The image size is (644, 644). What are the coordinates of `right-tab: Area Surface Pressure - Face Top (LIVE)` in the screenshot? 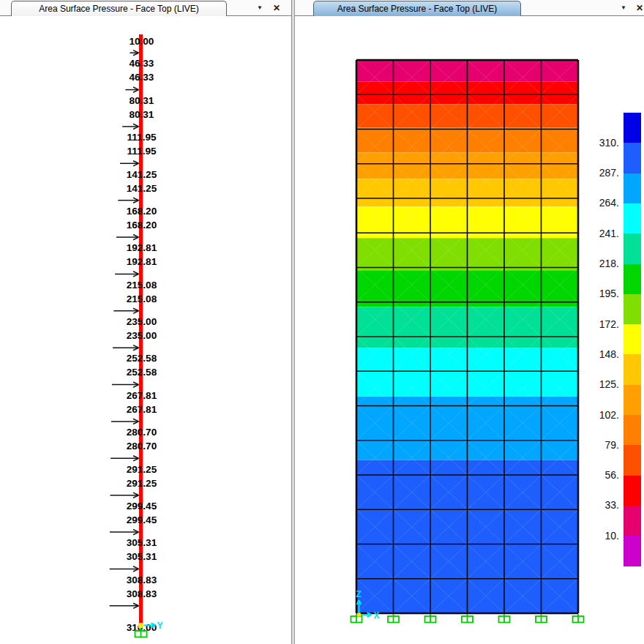 It's located at (417, 9).